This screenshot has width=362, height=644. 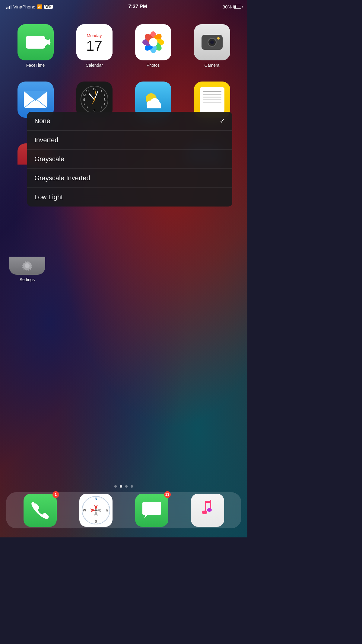 I want to click on svg-text: 7, so click(x=87, y=107).